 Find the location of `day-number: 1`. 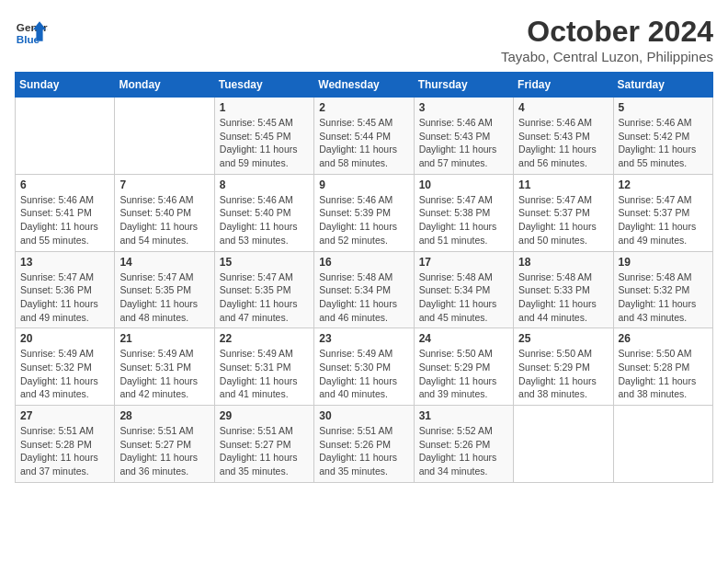

day-number: 1 is located at coordinates (265, 108).